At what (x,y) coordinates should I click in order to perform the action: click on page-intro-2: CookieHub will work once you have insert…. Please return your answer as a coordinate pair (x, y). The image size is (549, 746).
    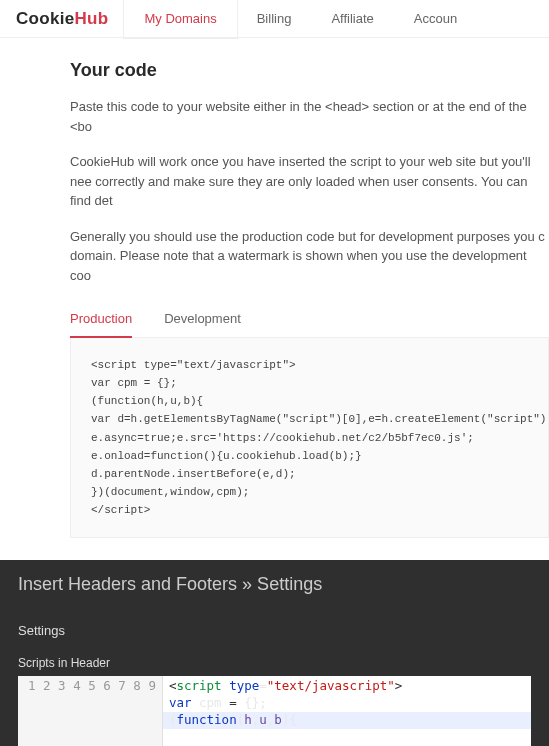
    Looking at the image, I should click on (310, 182).